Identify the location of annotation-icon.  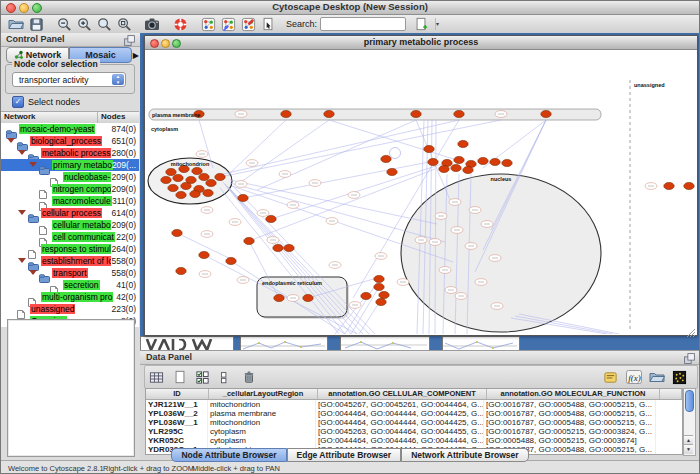
(268, 24).